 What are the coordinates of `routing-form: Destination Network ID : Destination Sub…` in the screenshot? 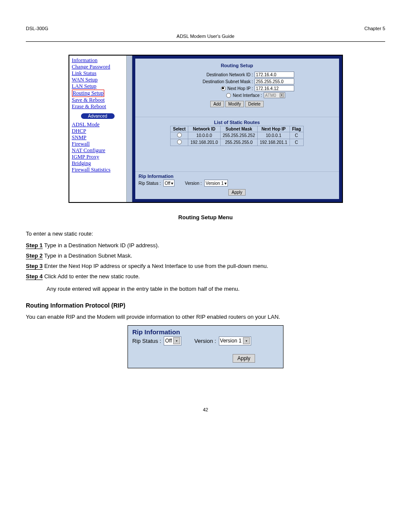 It's located at (237, 92).